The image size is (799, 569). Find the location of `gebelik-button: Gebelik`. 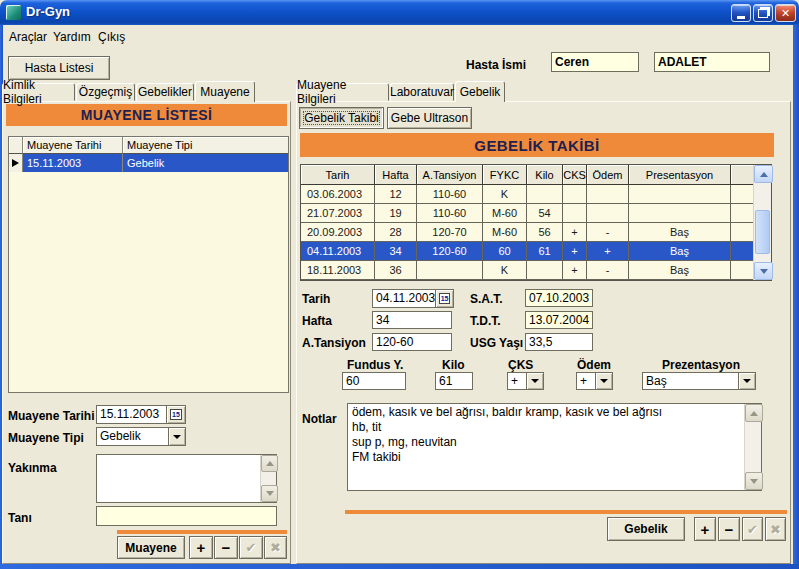

gebelik-button: Gebelik is located at coordinates (646, 529).